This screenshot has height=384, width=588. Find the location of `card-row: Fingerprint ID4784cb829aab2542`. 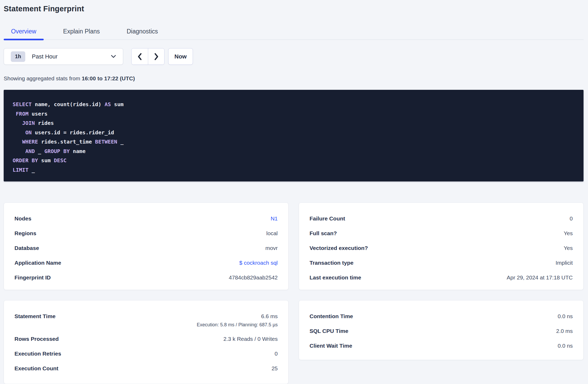

card-row: Fingerprint ID4784cb829aab2542 is located at coordinates (146, 278).